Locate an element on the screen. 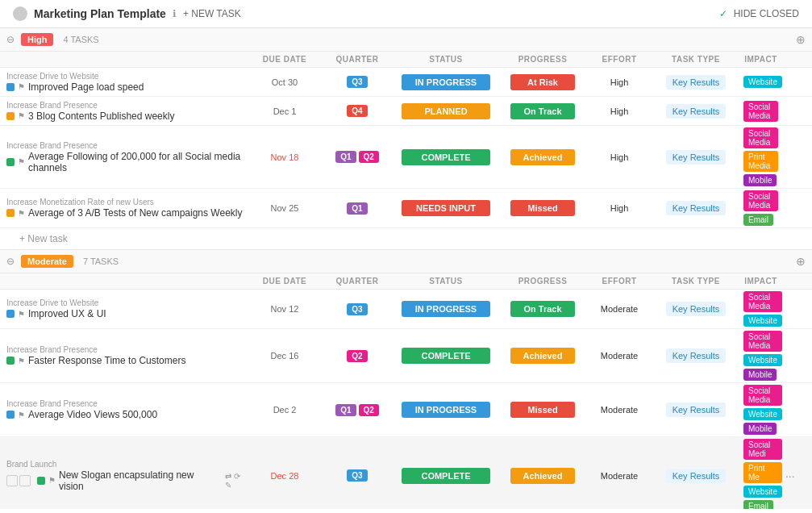  task-parent: Brand Launch is located at coordinates (127, 465).